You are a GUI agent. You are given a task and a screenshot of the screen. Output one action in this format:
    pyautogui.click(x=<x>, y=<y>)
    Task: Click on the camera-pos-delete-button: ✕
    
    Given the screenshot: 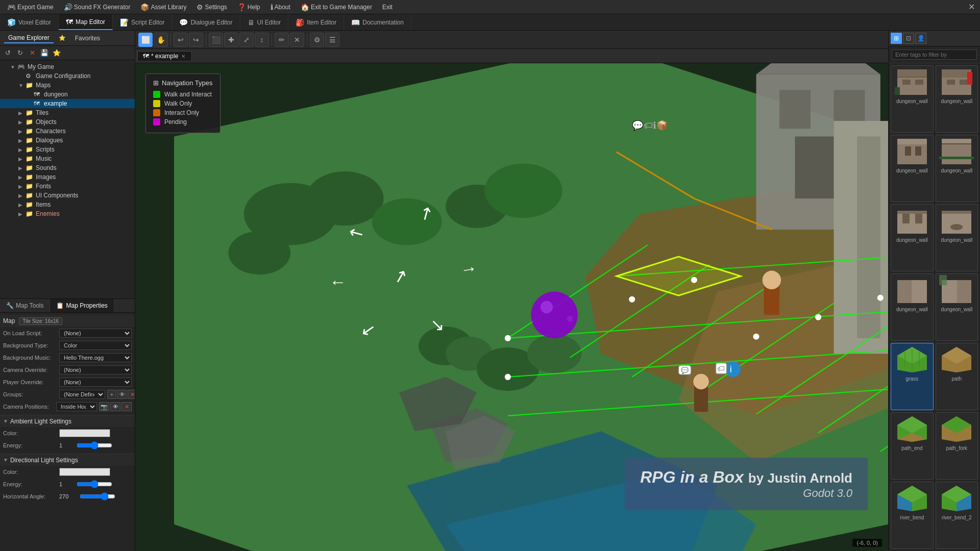 What is the action you would take?
    pyautogui.click(x=127, y=407)
    